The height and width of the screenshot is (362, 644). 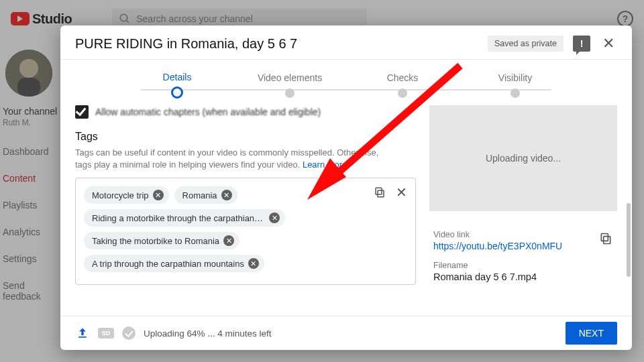 What do you see at coordinates (186, 44) in the screenshot?
I see `modal-title: PURE RIDING in Romania, day 5 6 7` at bounding box center [186, 44].